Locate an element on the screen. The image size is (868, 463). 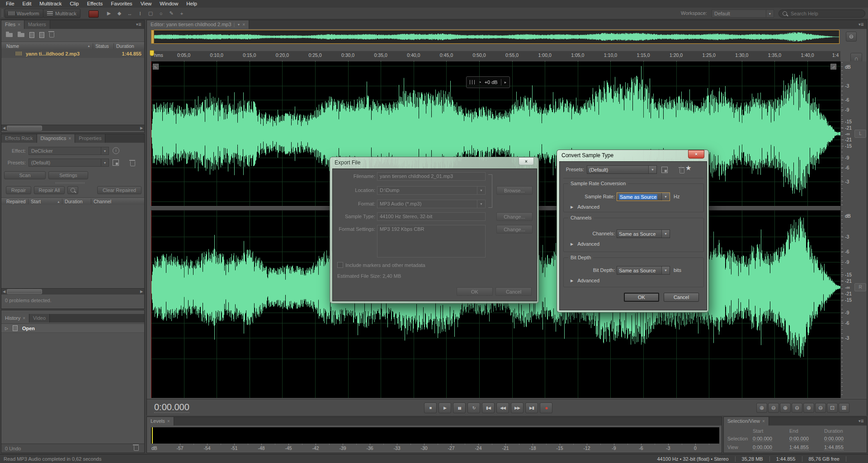
channels-advanced-toggle: ▶ Advanced is located at coordinates (585, 244).